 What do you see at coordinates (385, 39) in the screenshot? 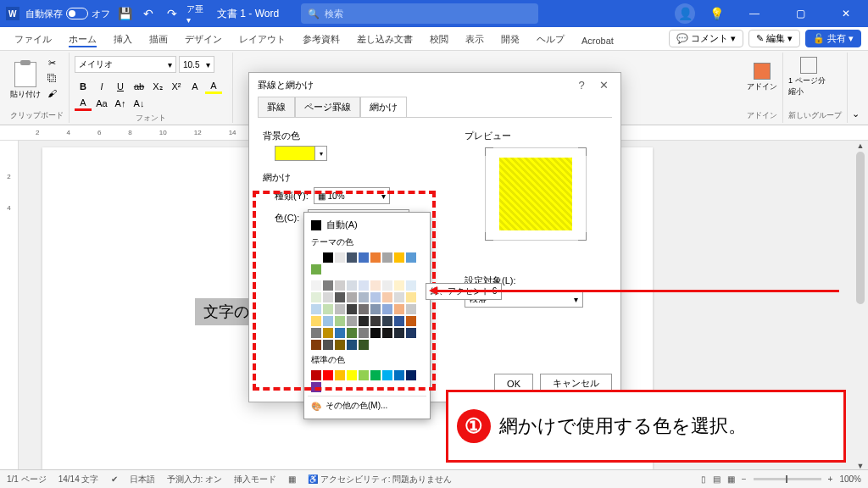
I see `menu-mailings: 差し込み文書` at bounding box center [385, 39].